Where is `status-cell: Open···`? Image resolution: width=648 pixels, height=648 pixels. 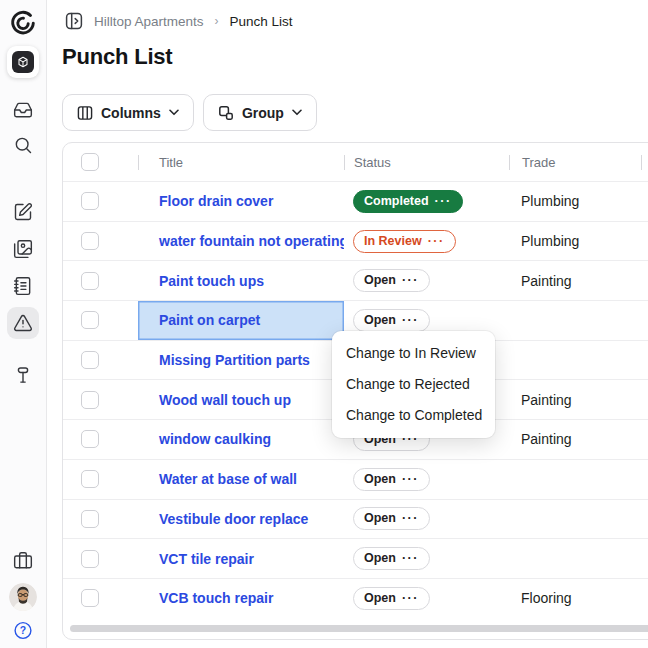 status-cell: Open··· is located at coordinates (426, 480).